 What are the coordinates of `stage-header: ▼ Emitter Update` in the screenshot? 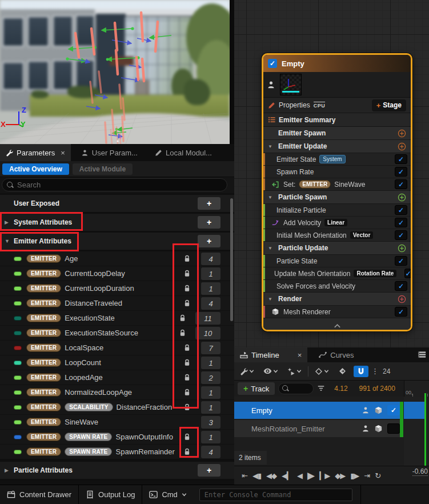 It's located at (337, 146).